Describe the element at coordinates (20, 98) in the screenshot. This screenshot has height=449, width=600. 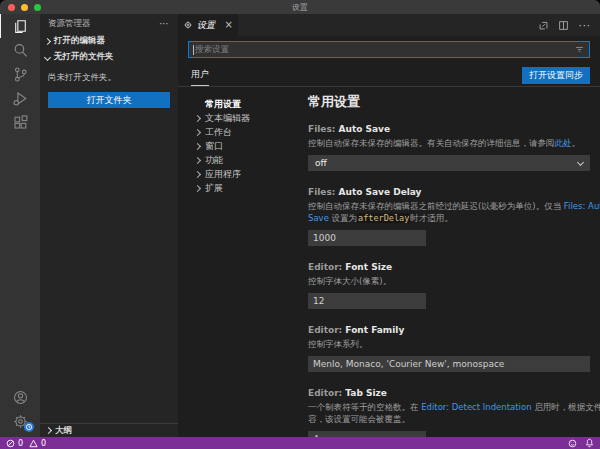
I see `run-debug-tab-button` at that location.